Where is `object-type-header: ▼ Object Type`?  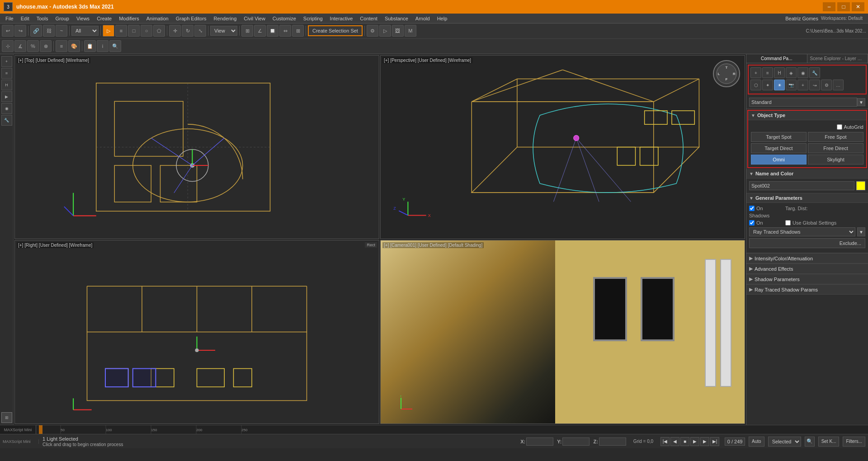 object-type-header: ▼ Object Type is located at coordinates (807, 116).